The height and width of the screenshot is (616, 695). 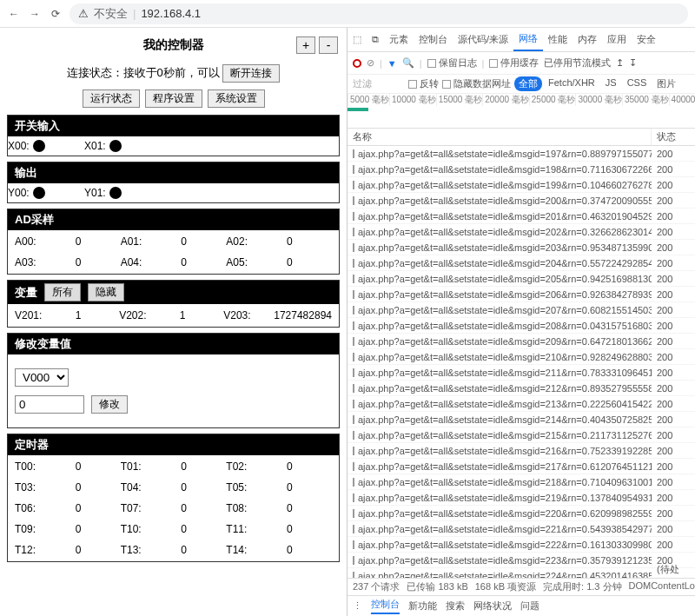 I want to click on switch-input-header: 开关输入, so click(x=174, y=126).